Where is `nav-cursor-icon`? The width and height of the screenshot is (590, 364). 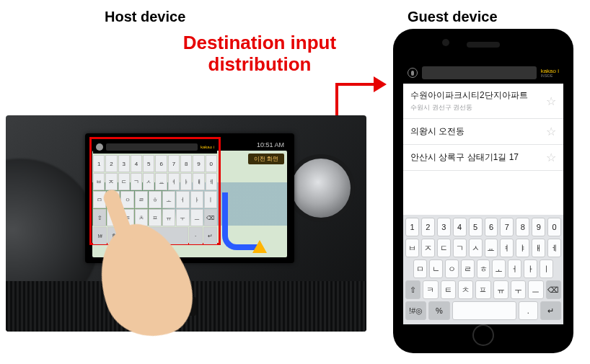
nav-cursor-icon is located at coordinates (260, 247).